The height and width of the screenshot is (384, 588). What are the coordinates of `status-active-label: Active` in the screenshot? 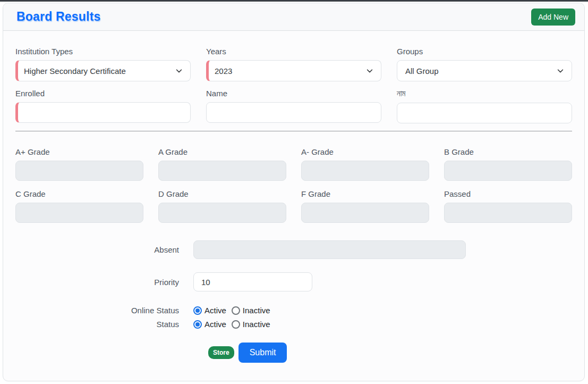 It's located at (216, 324).